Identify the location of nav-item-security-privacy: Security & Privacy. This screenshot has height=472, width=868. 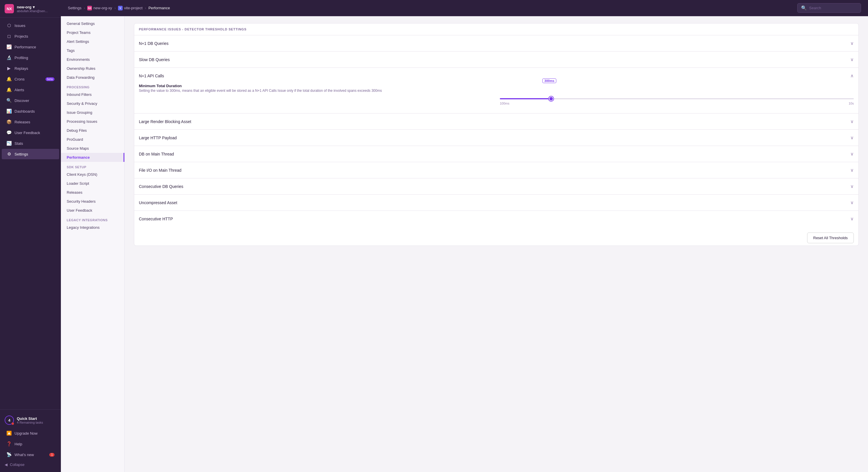
(93, 104).